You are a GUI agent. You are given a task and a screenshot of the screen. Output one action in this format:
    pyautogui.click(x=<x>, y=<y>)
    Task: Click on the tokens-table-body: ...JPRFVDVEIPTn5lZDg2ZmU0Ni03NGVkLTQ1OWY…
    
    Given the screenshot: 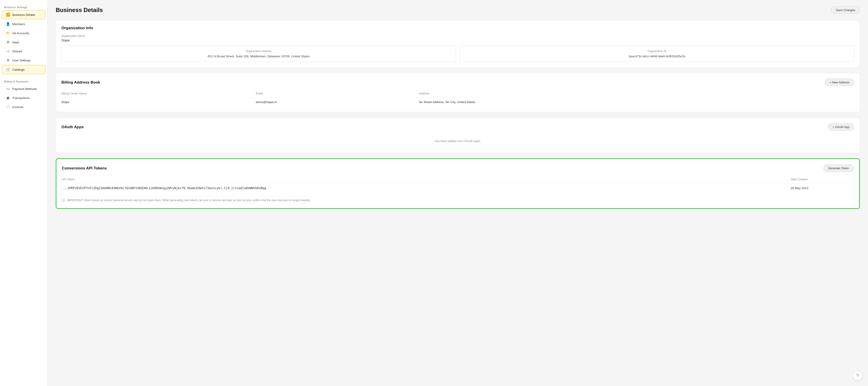 What is the action you would take?
    pyautogui.click(x=458, y=188)
    